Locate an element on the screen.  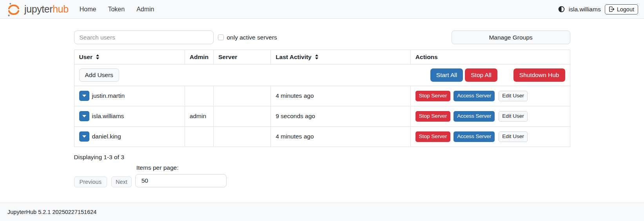
sort-icon-last-activity is located at coordinates (317, 57).